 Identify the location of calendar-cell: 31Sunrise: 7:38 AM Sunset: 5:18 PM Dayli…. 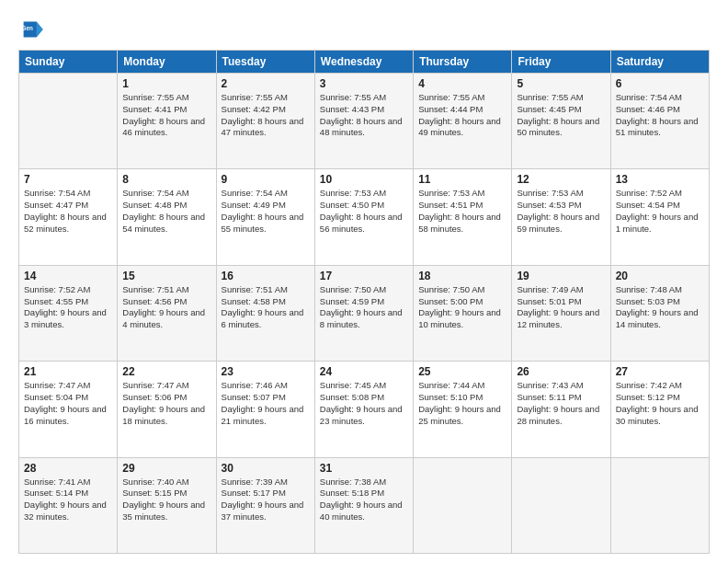
(364, 505).